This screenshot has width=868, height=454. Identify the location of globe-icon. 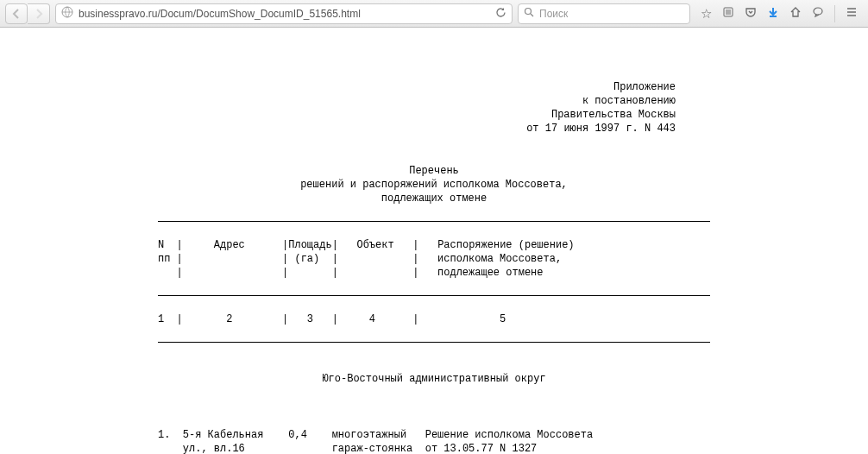
(67, 14).